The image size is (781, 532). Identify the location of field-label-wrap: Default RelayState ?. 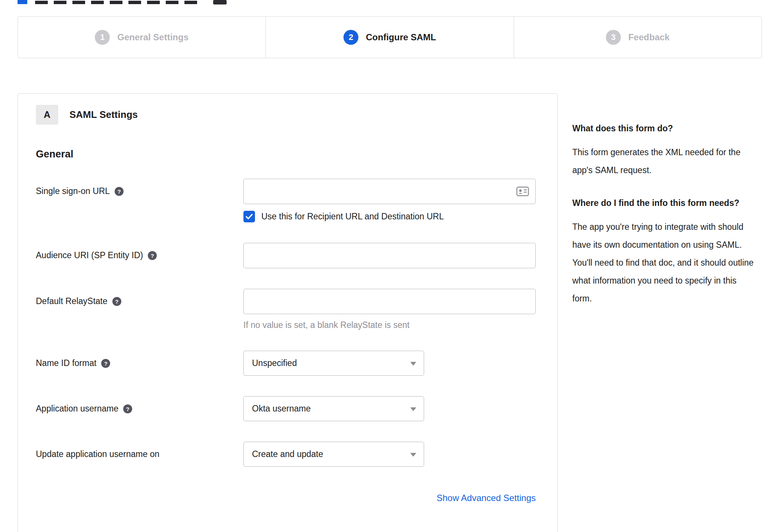
(140, 310).